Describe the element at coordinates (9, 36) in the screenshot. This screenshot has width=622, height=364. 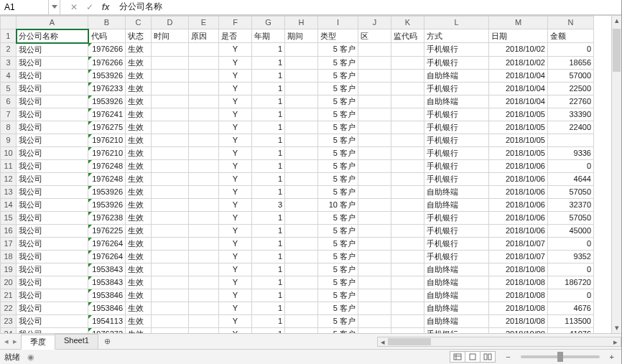
I see `row-header: 1` at that location.